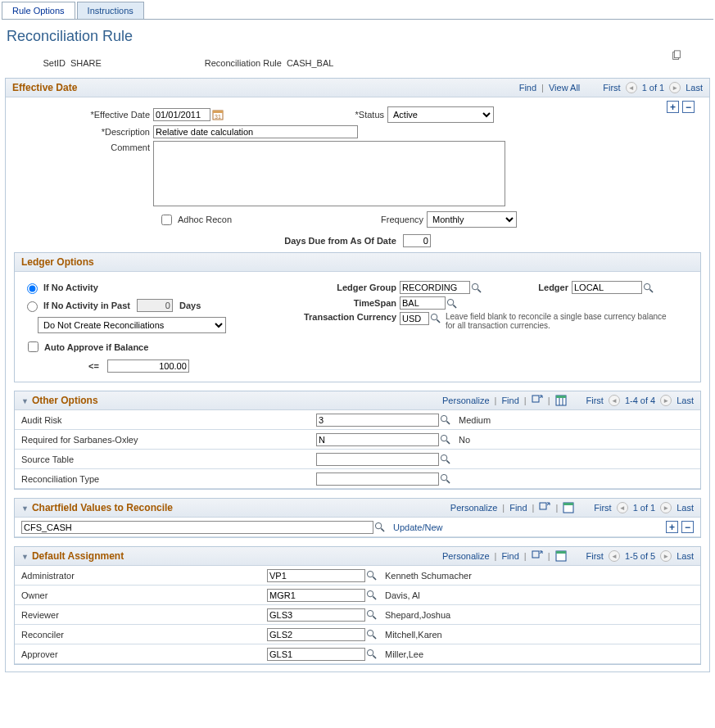 The height and width of the screenshot is (728, 715). I want to click on assign-personalize-link: Personalize, so click(465, 556).